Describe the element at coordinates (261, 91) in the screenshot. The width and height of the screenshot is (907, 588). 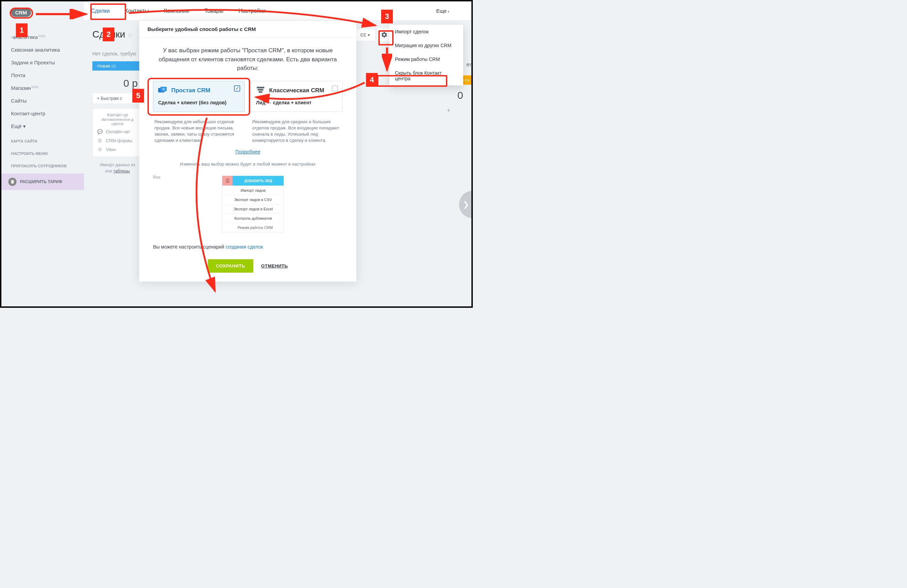
I see `classic-crm-icon` at that location.